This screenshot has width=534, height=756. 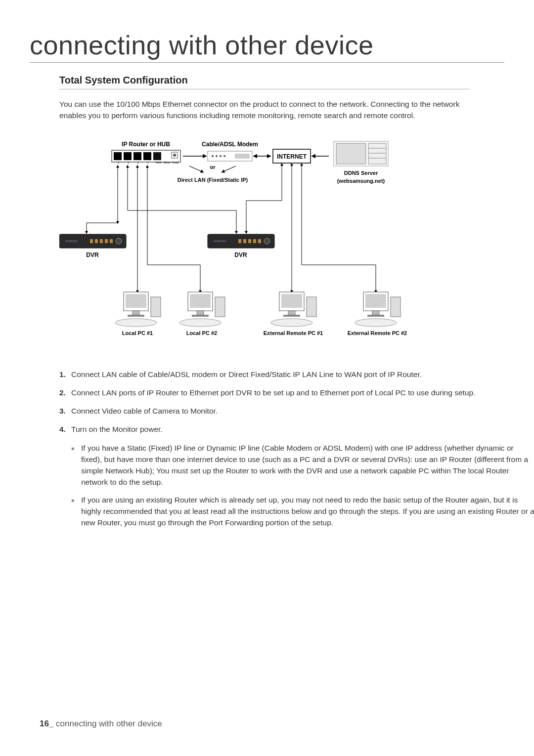 What do you see at coordinates (262, 110) in the screenshot?
I see `intro-paragraph: You can use the 10/100 Mbps Ethernet con…` at bounding box center [262, 110].